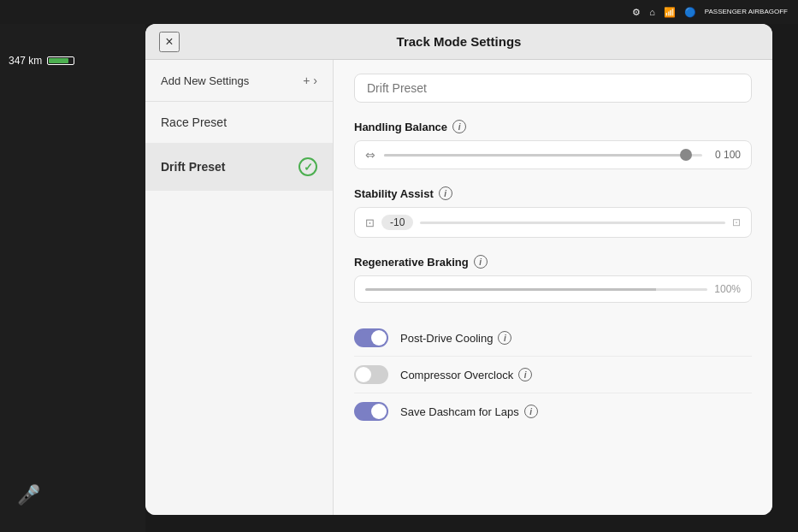 This screenshot has width=798, height=532. What do you see at coordinates (573, 222) in the screenshot?
I see `stability-slider-track` at bounding box center [573, 222].